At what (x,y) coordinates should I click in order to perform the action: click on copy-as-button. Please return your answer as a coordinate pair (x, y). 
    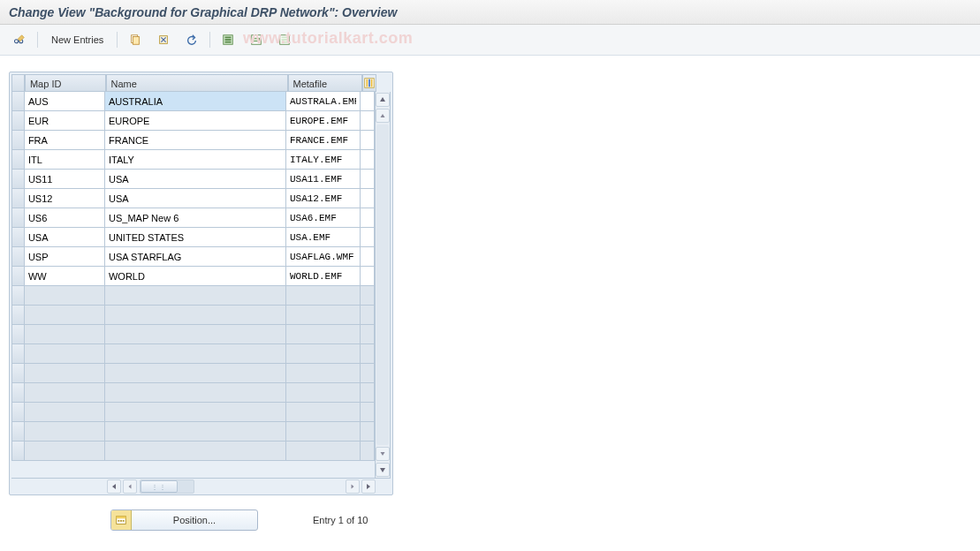
    Looking at the image, I should click on (135, 40).